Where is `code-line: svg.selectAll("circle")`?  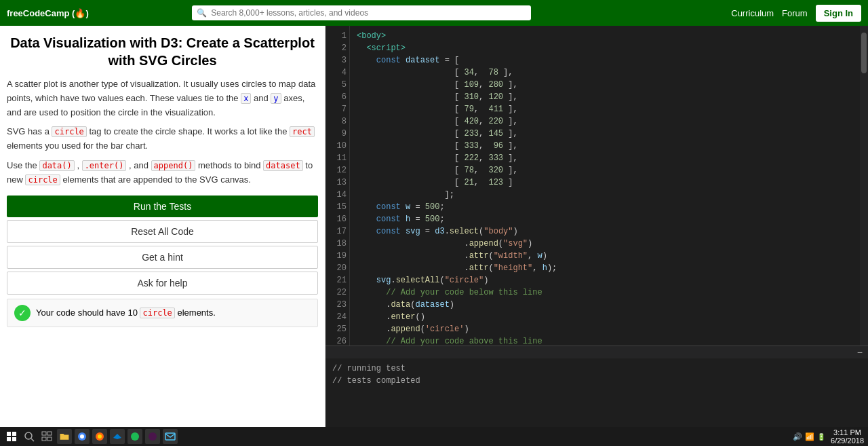 code-line: svg.selectAll("circle") is located at coordinates (605, 280).